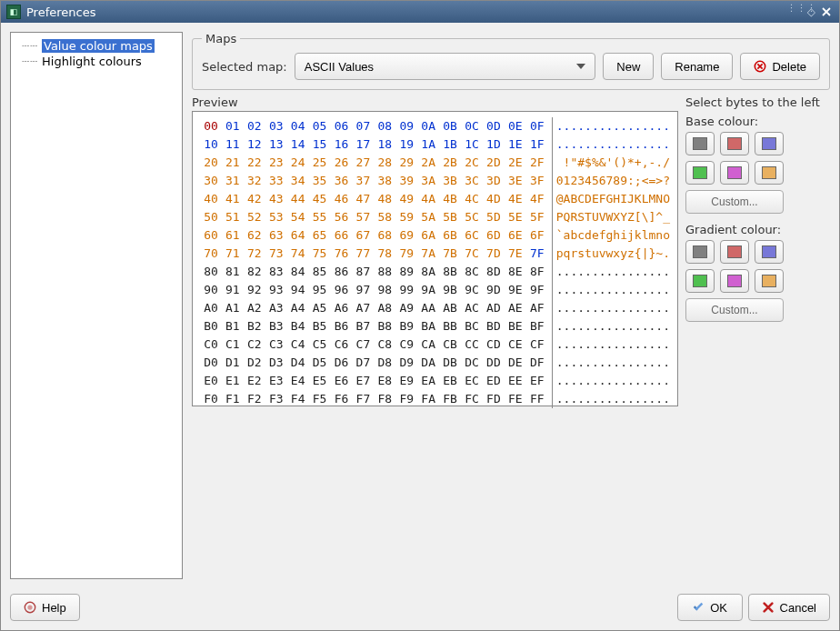 Image resolution: width=840 pixels, height=631 pixels. What do you see at coordinates (515, 290) in the screenshot?
I see `hex-byte: 9E` at bounding box center [515, 290].